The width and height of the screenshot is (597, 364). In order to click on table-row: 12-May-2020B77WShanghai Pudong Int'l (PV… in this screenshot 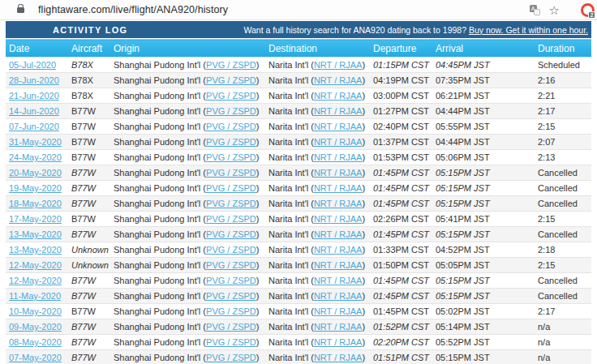, I will do `click(298, 280)`.